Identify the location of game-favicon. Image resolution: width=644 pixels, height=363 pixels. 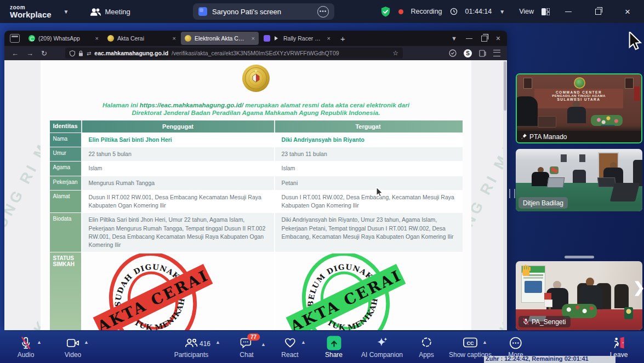
(267, 38).